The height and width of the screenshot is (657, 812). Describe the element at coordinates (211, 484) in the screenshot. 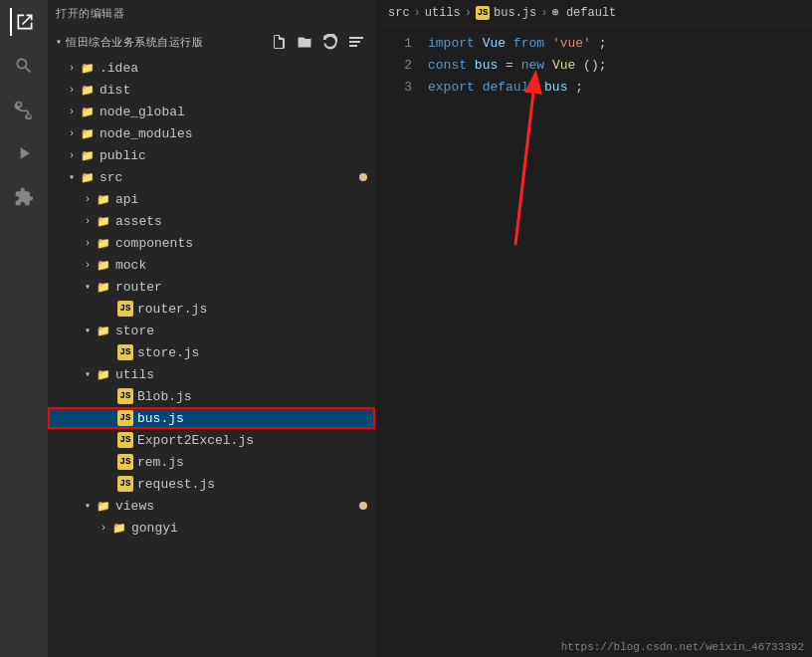

I see `tree-item-request-js: JS request.js` at that location.